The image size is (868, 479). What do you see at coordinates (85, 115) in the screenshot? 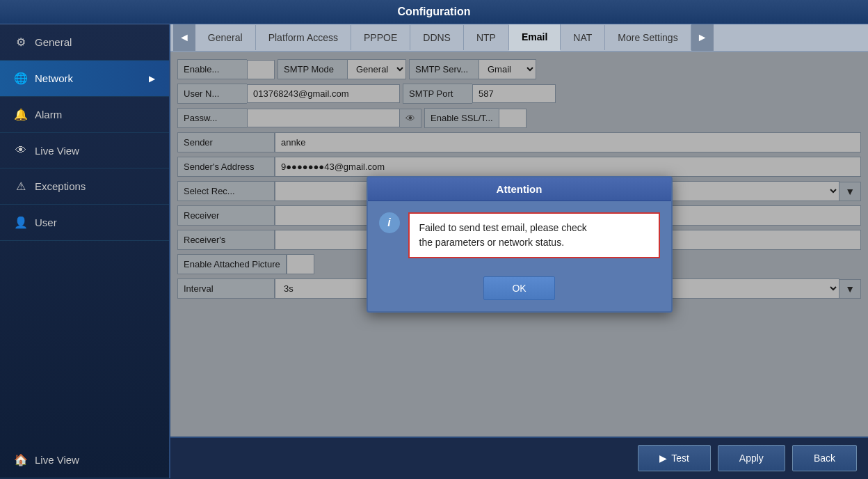
I see `sidebar-item-alarm: 🔔 Alarm` at bounding box center [85, 115].